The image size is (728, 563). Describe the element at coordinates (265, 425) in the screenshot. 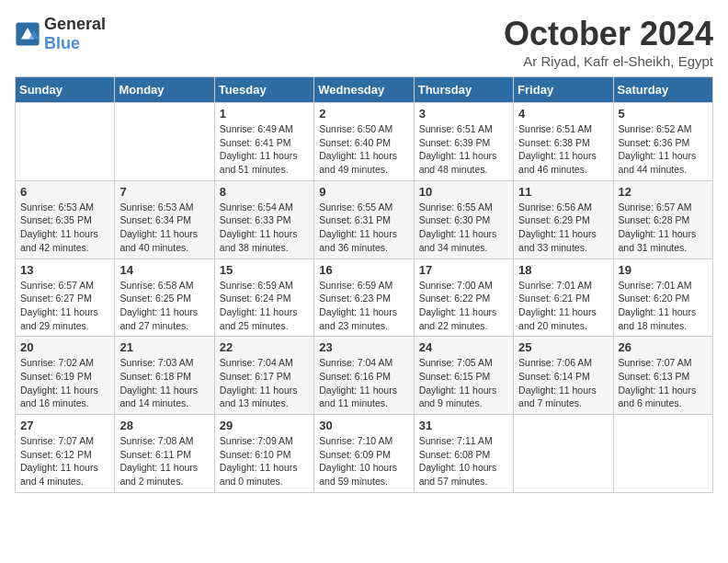

I see `day-number: 29` at that location.